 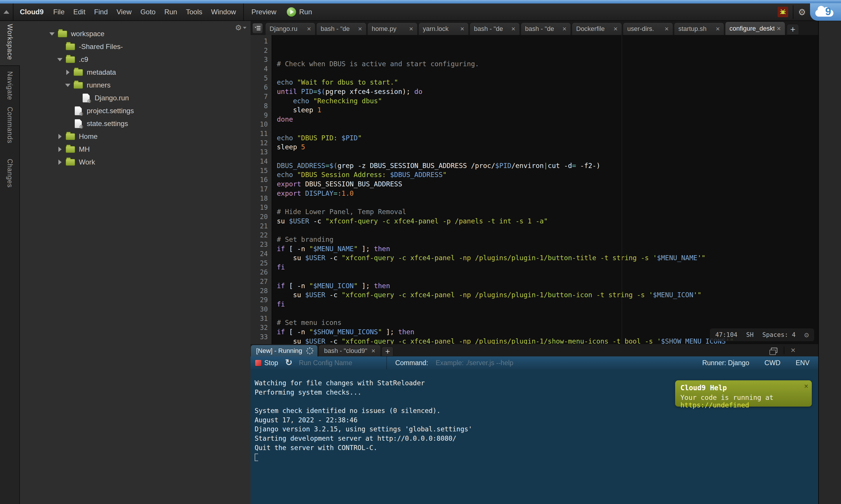 I want to click on tab-label: bash - "de, so click(x=543, y=29).